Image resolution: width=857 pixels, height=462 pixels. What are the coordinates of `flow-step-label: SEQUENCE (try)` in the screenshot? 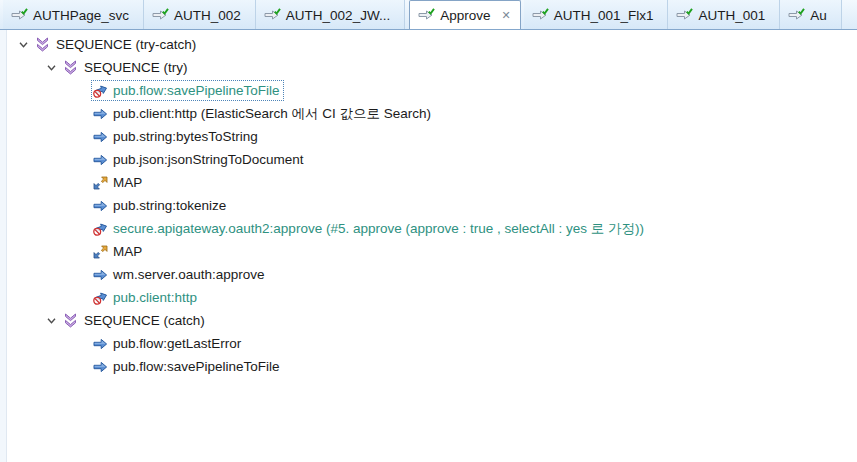 It's located at (135, 68).